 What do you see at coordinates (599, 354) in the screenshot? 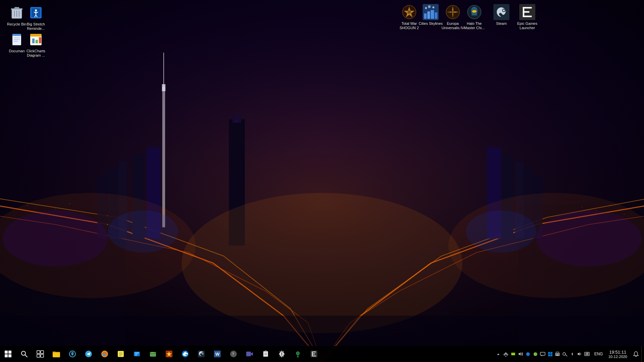
I see `lang-indicator: ENG` at bounding box center [599, 354].